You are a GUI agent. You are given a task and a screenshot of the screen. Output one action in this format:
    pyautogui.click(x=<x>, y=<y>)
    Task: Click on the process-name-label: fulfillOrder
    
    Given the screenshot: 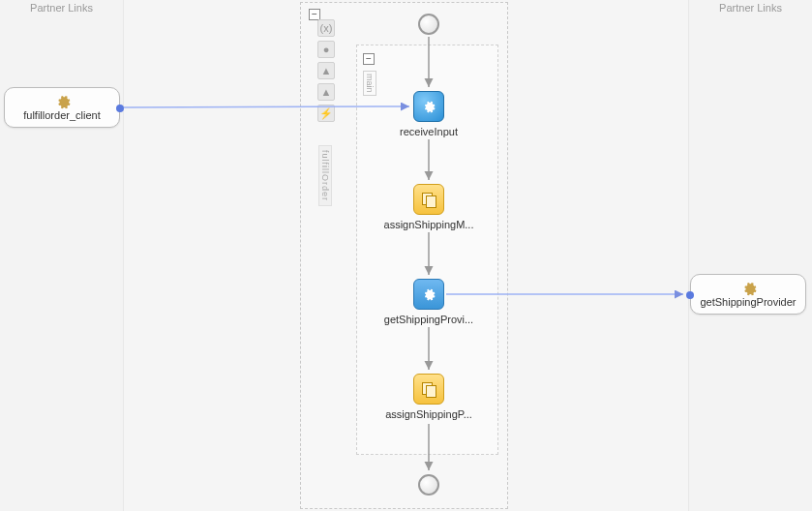 What is the action you would take?
    pyautogui.click(x=325, y=176)
    